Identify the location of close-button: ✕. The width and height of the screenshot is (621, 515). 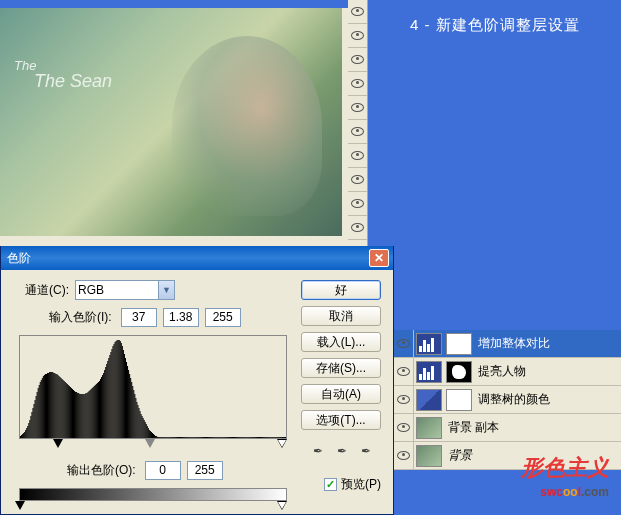
(379, 258).